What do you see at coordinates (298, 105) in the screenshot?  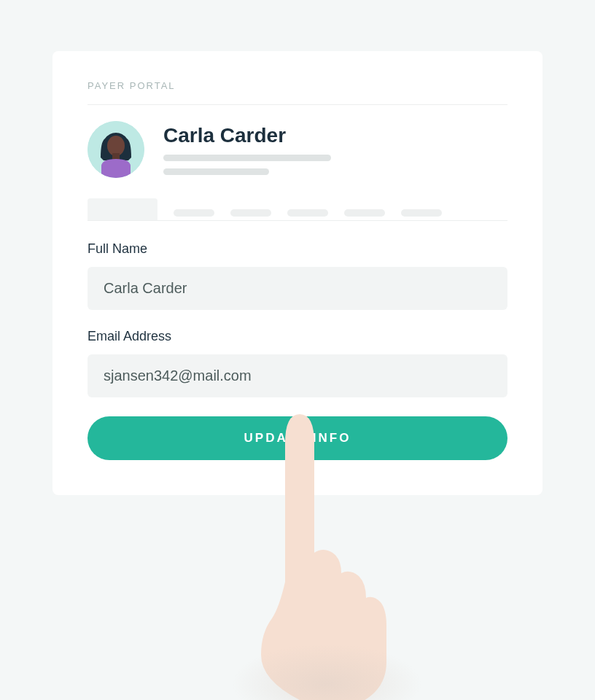 I see `divider` at bounding box center [298, 105].